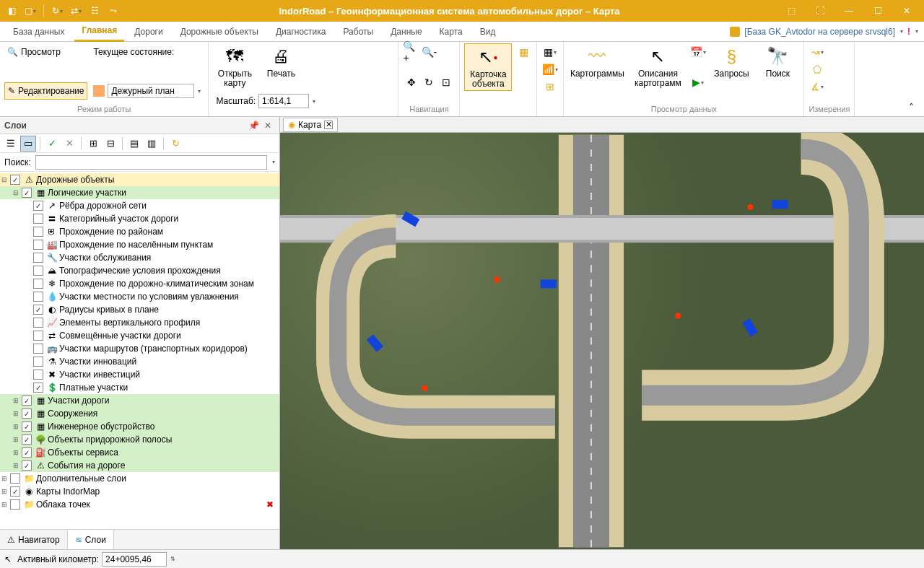  What do you see at coordinates (140, 349) in the screenshot?
I see `tree-row: 🚌Участки маршрутов (транспортных коридор…` at bounding box center [140, 349].